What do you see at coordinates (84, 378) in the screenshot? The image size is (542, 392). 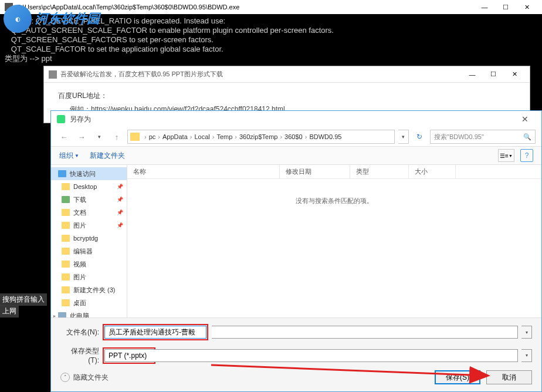 I see `hide-folders-toggle: ˄ 隐藏文件夹` at bounding box center [84, 378].